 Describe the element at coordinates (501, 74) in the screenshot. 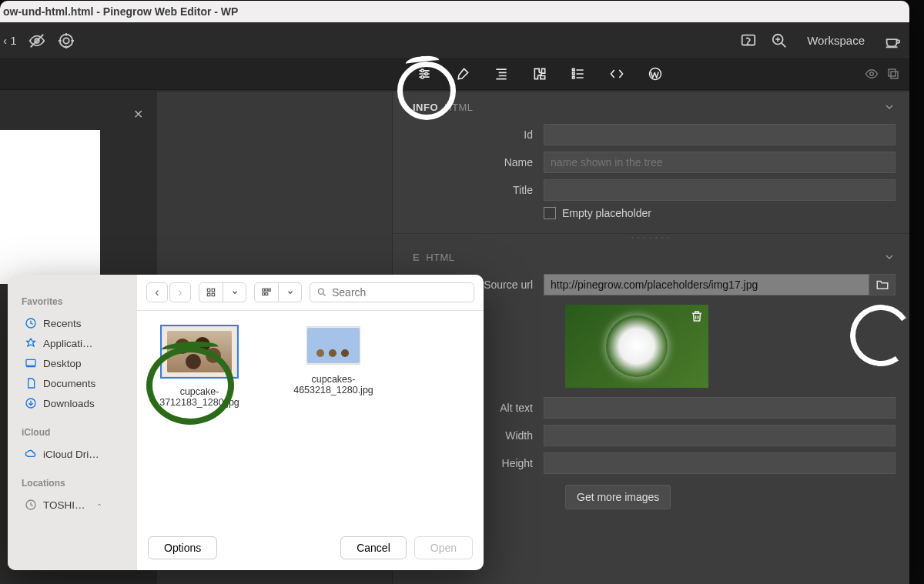

I see `tree-icon` at that location.